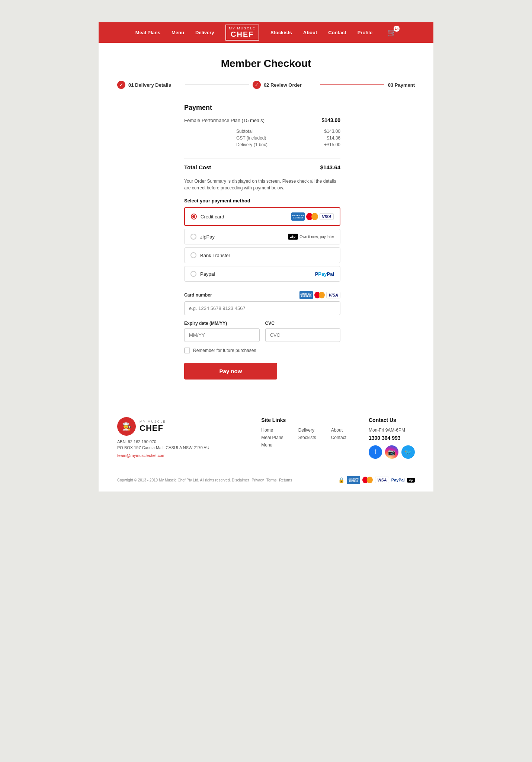 The image size is (532, 762). Describe the element at coordinates (339, 438) in the screenshot. I see `footer-link-contact: Contact` at that location.